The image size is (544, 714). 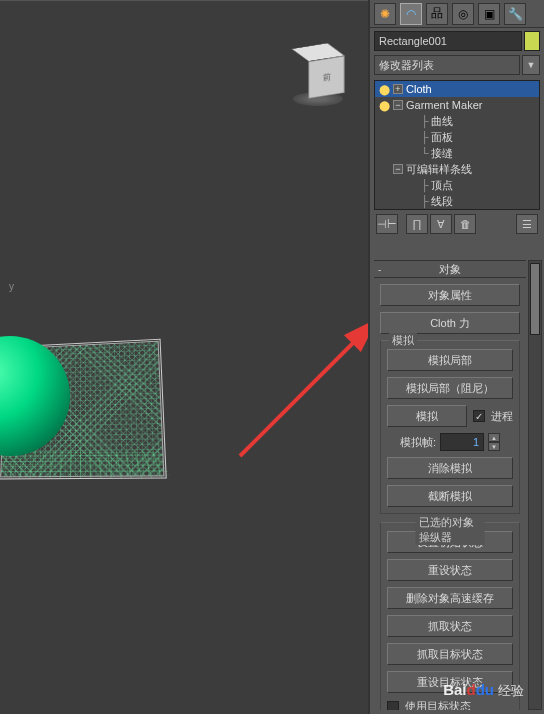 What do you see at coordinates (326, 78) in the screenshot?
I see `viewcube-front: 前` at bounding box center [326, 78].